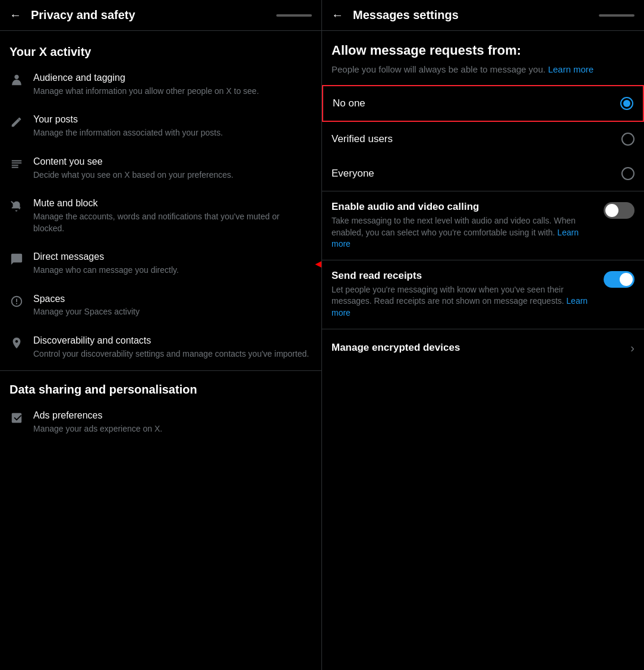 This screenshot has width=644, height=670. What do you see at coordinates (172, 168) in the screenshot?
I see `content-you-see-text: Content you see Decide what you see on X…` at bounding box center [172, 168].